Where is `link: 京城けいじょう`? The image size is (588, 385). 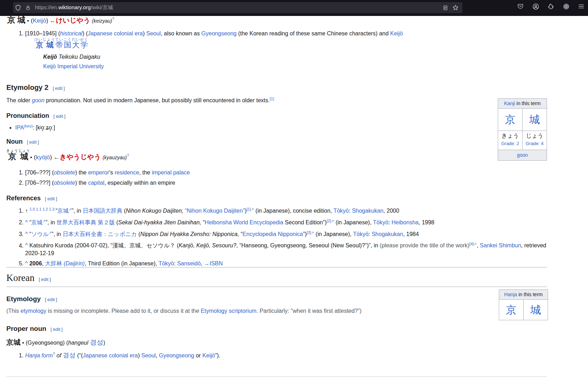
link: 京城けいじょう is located at coordinates (45, 45).